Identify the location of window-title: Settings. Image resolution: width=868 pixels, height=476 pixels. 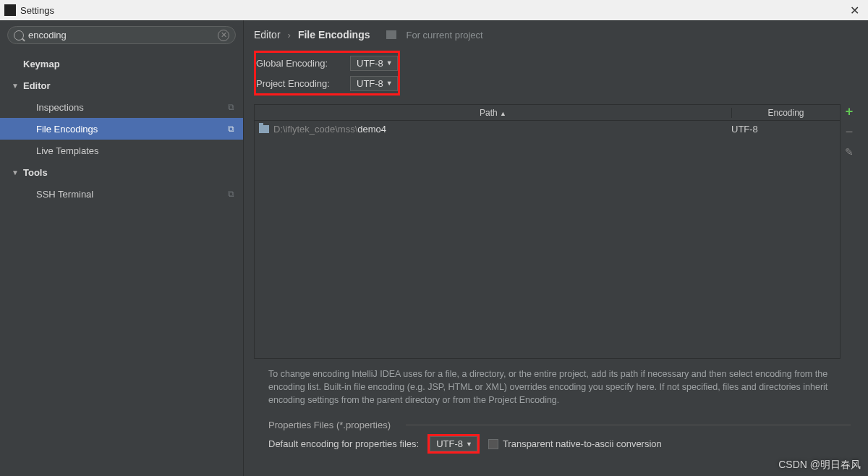
(38, 10).